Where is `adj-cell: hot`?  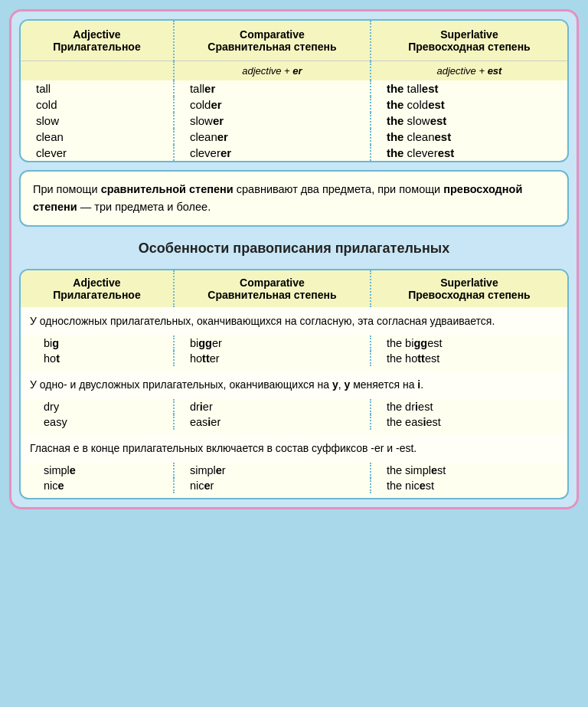
adj-cell: hot is located at coordinates (97, 358).